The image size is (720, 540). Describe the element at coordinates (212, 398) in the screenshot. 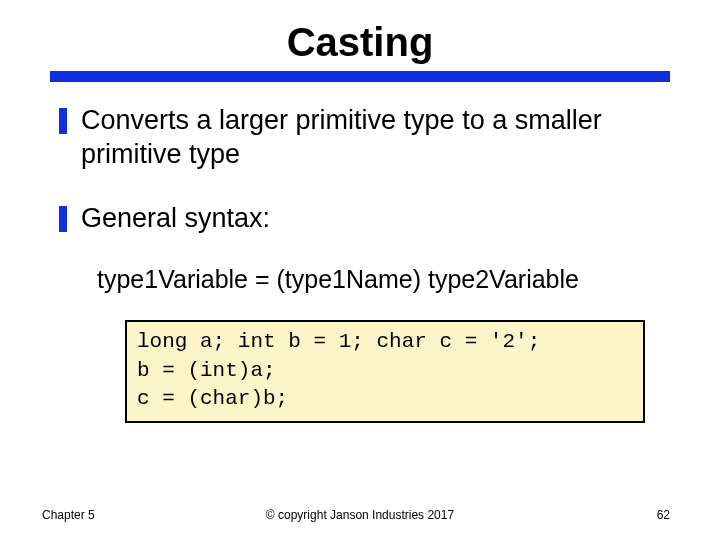

I see `code-line: c = (char)b;` at that location.